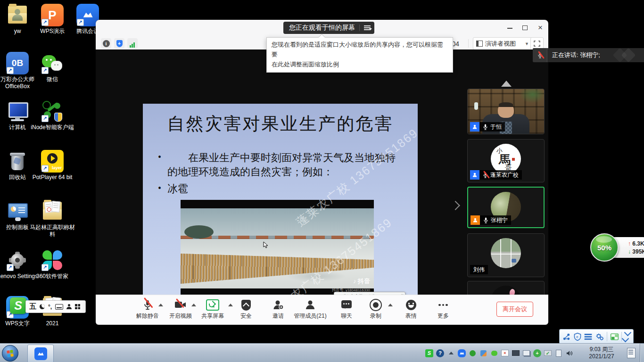 The height and width of the screenshot is (362, 644). I want to click on emoji-button: 表情, so click(411, 309).